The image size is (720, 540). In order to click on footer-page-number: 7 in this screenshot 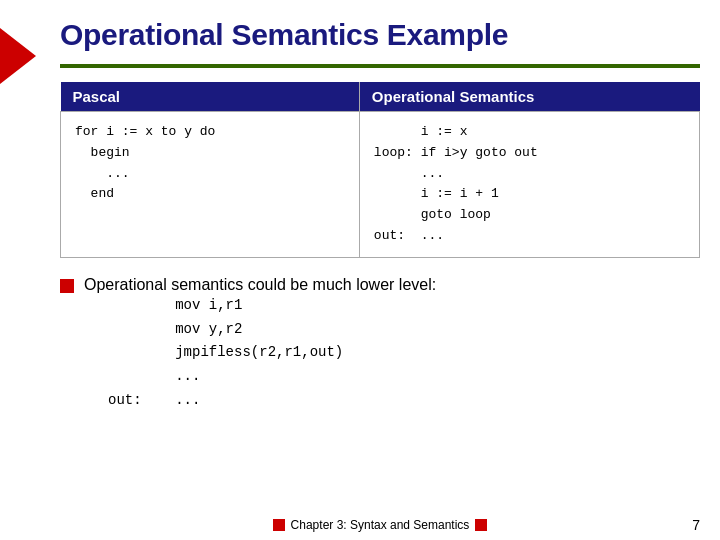, I will do `click(696, 525)`.